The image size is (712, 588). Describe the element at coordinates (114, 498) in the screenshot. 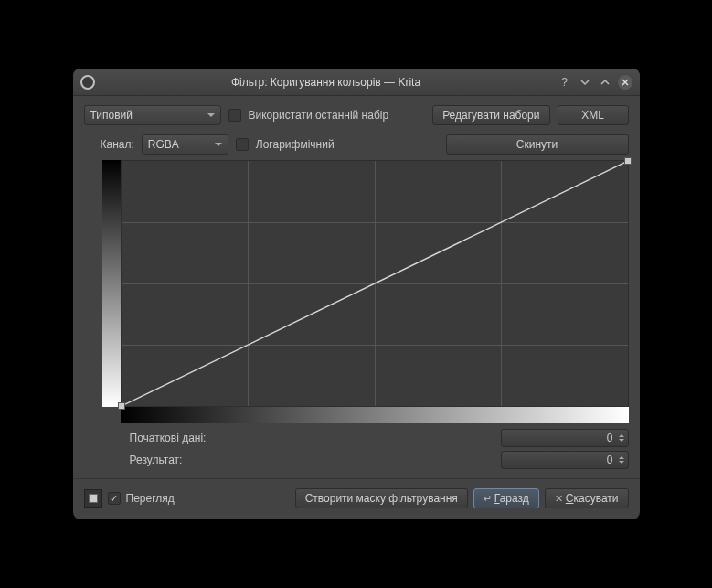

I see `preview-checkbox` at that location.